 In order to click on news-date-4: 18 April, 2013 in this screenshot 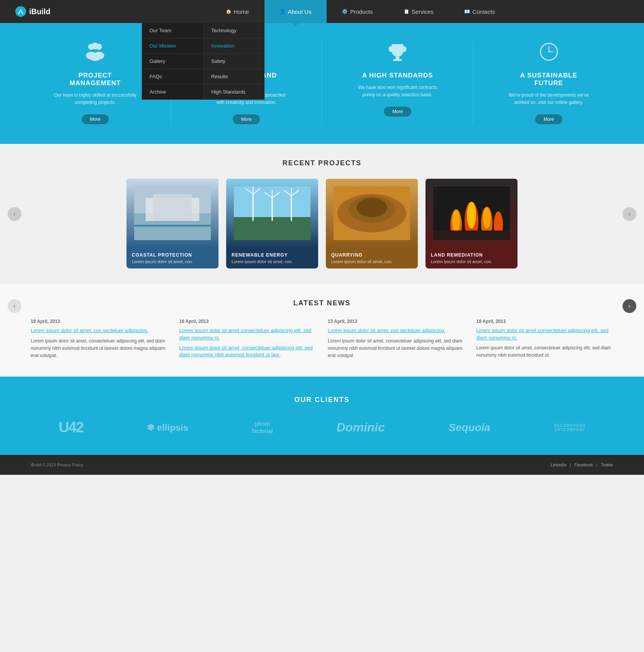, I will do `click(545, 321)`.